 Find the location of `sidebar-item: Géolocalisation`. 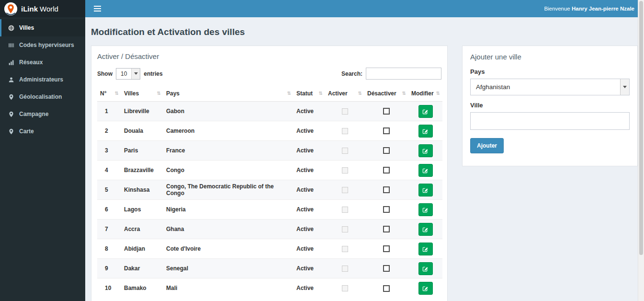

sidebar-item: Géolocalisation is located at coordinates (43, 97).